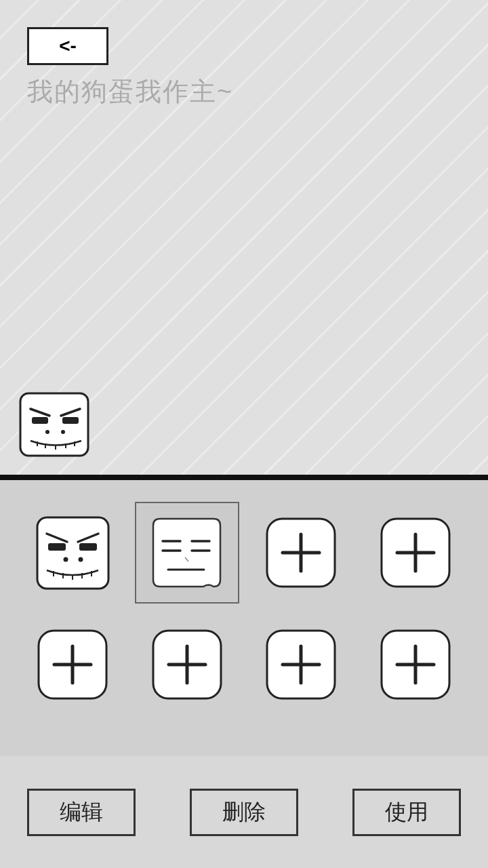  What do you see at coordinates (130, 92) in the screenshot?
I see `subtitle-value: 我的狗蛋我作主~` at bounding box center [130, 92].